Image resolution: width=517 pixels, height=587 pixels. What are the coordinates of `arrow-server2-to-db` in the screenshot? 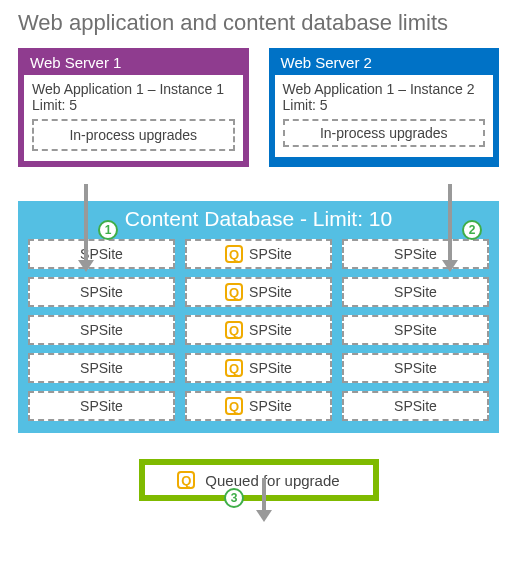 It's located at (450, 229).